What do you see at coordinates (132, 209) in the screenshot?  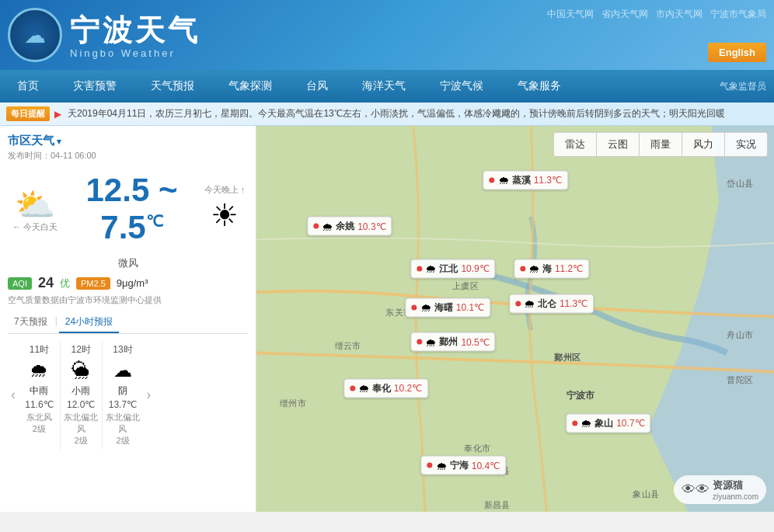 I see `temp-range: 12.5 ~ 7.5℃` at bounding box center [132, 209].